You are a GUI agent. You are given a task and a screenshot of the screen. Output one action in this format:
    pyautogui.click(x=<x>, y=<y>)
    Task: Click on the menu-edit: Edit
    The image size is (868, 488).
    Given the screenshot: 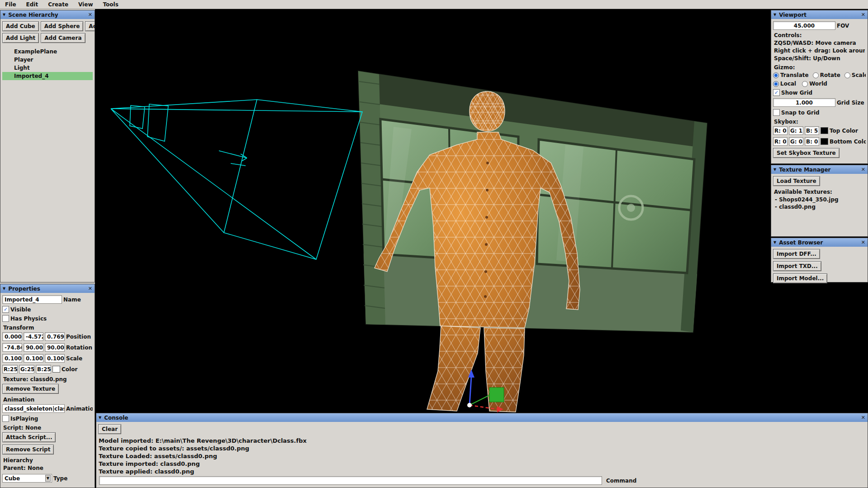 What is the action you would take?
    pyautogui.click(x=33, y=5)
    